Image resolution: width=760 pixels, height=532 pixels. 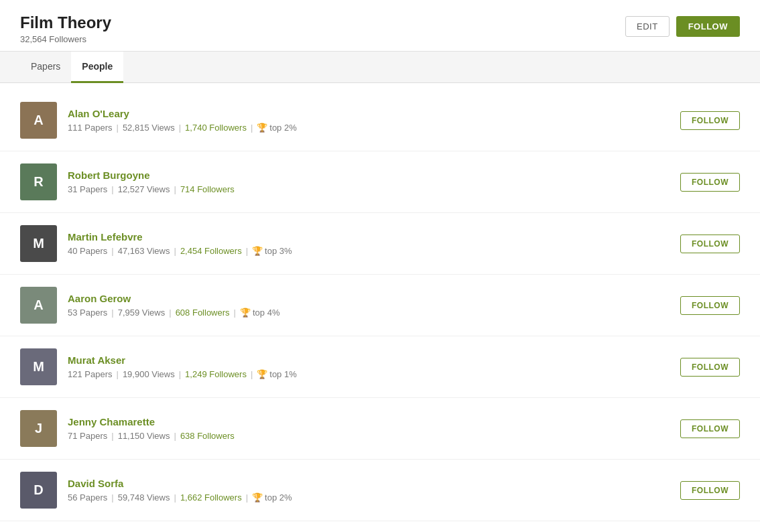 What do you see at coordinates (380, 429) in the screenshot?
I see `person-row: JJenny Chamarette71 Papers|11,150 Views|…` at bounding box center [380, 429].